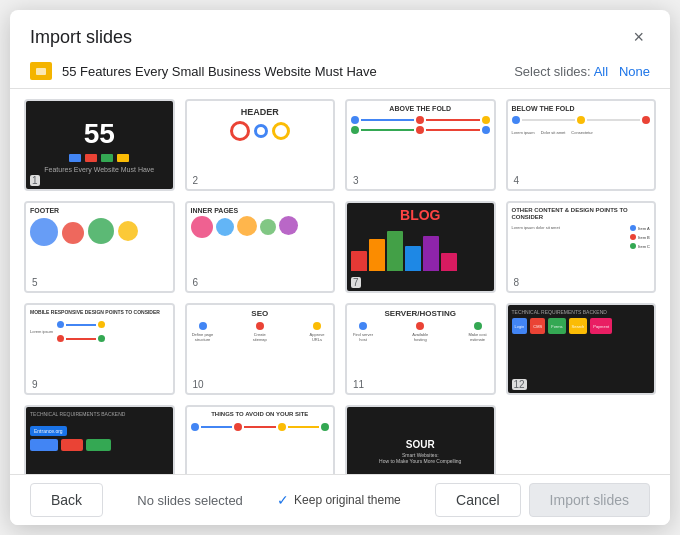 The width and height of the screenshot is (680, 535). Describe the element at coordinates (66, 500) in the screenshot. I see `back-button: Back` at that location.